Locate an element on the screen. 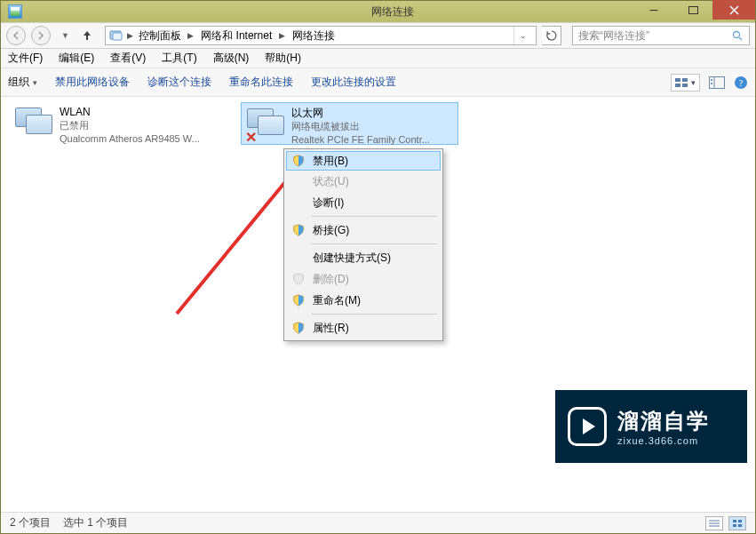 The height and width of the screenshot is (534, 756). menu-tools: 工具(T) is located at coordinates (179, 59).